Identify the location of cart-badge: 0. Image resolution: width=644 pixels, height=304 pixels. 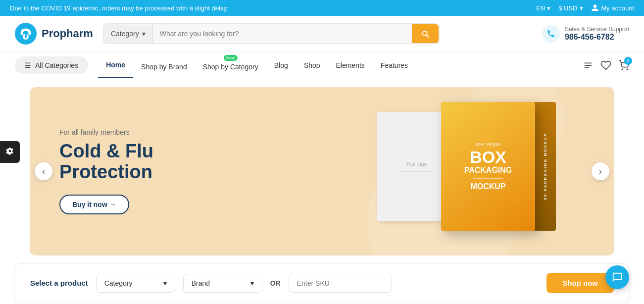
(628, 61).